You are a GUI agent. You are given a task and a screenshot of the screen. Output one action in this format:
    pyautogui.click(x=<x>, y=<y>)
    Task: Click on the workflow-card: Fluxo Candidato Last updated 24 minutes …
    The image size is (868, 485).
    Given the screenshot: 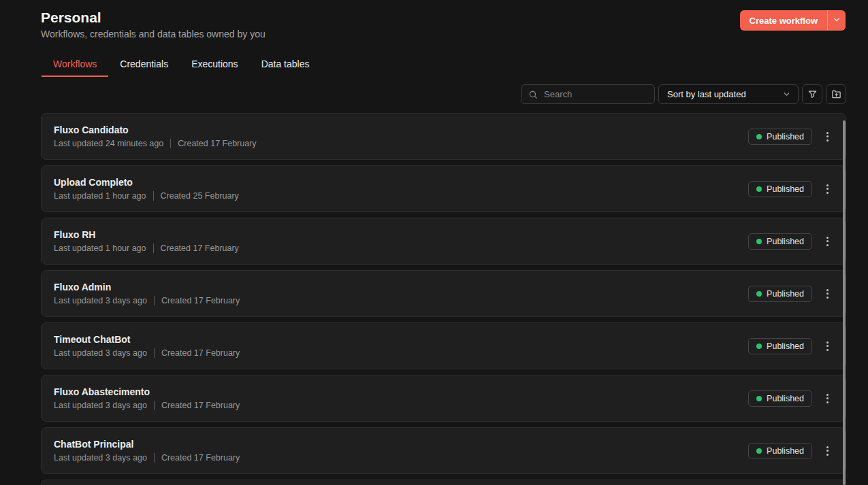 What is the action you would take?
    pyautogui.click(x=444, y=136)
    